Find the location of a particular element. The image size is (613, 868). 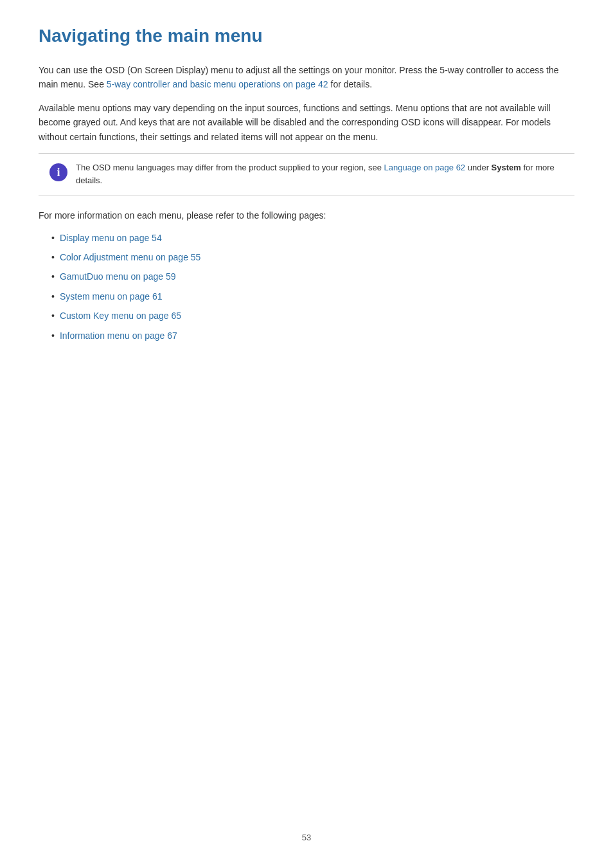

list-item: System menu on page 61 is located at coordinates (313, 296).